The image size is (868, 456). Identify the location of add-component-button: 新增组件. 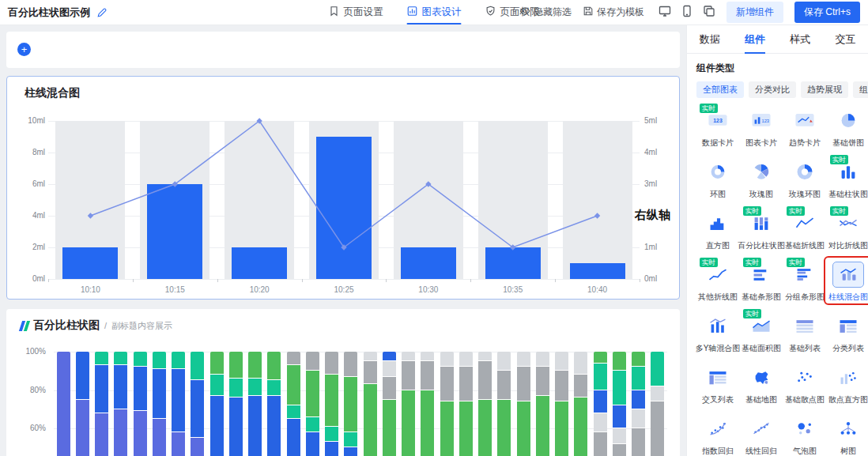
(755, 13).